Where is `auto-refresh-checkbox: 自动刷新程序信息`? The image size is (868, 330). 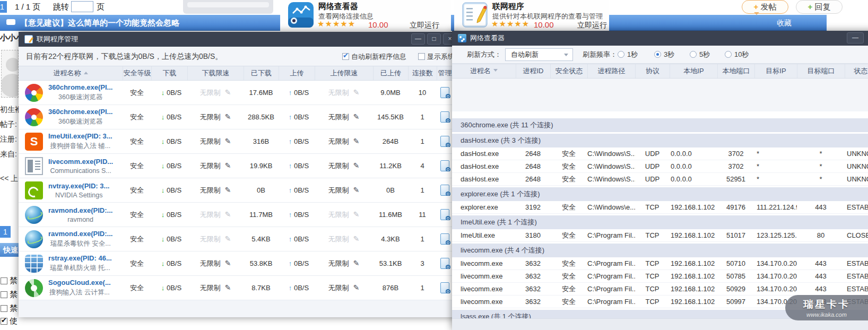
auto-refresh-checkbox: 自动刷新程序信息 is located at coordinates (375, 57).